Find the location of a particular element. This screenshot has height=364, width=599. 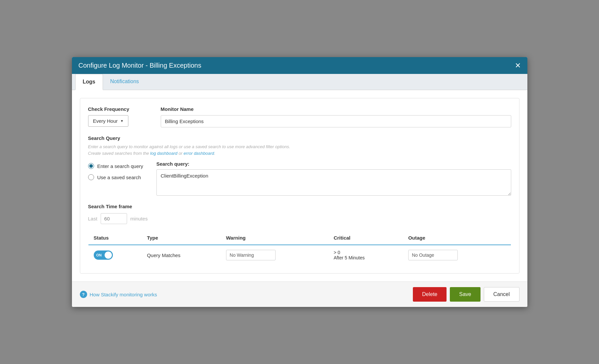

type-cell: Query Matches is located at coordinates (181, 255).